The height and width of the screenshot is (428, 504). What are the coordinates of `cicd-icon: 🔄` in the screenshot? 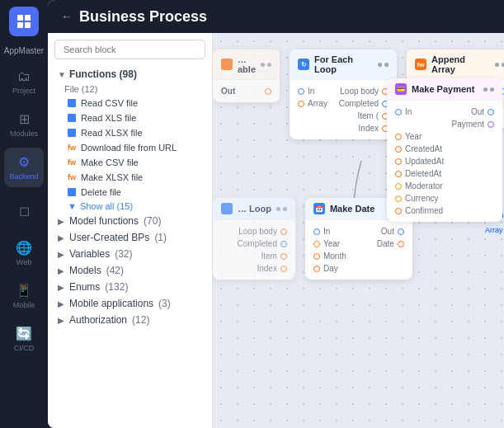 It's located at (24, 333).